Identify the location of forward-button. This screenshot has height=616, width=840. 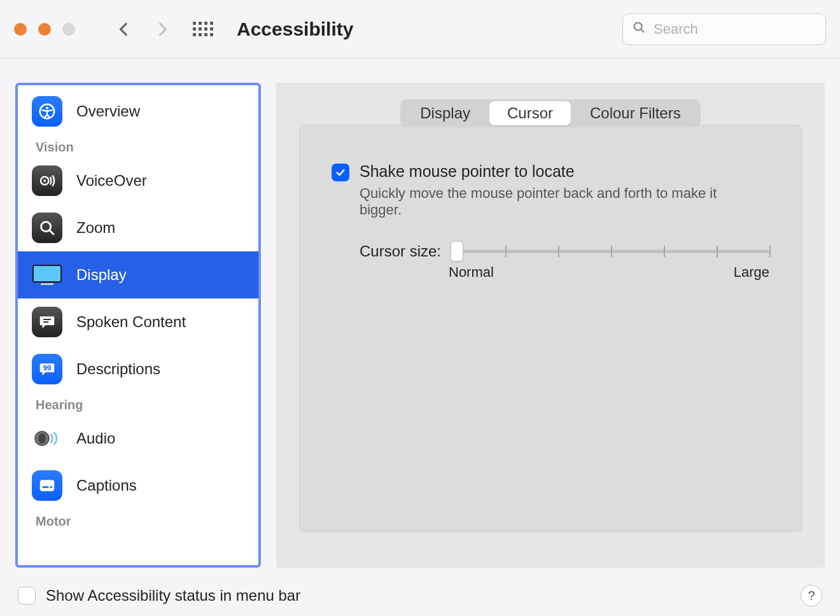
(162, 29).